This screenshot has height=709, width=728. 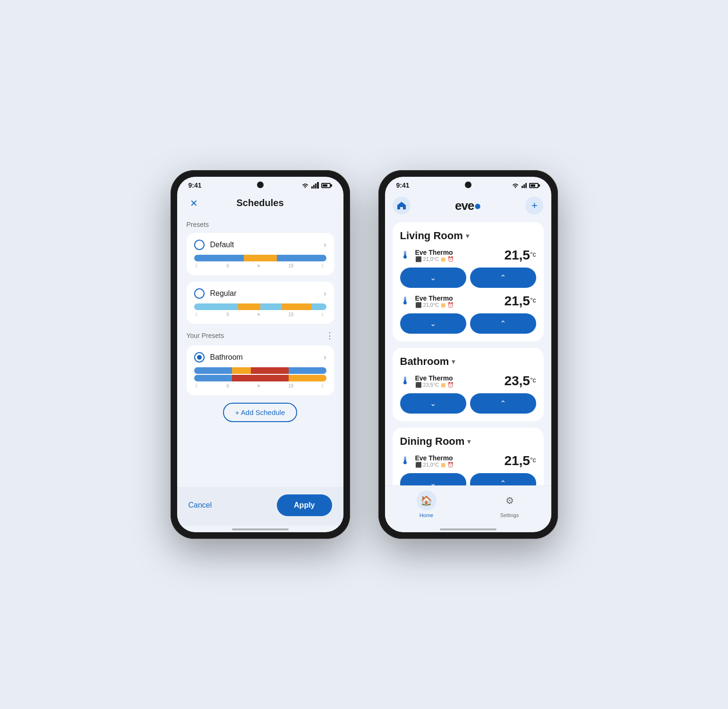 I want to click on schedule-bar-bathroom: ☾ 6 ☀ 18 ☾, so click(x=260, y=378).